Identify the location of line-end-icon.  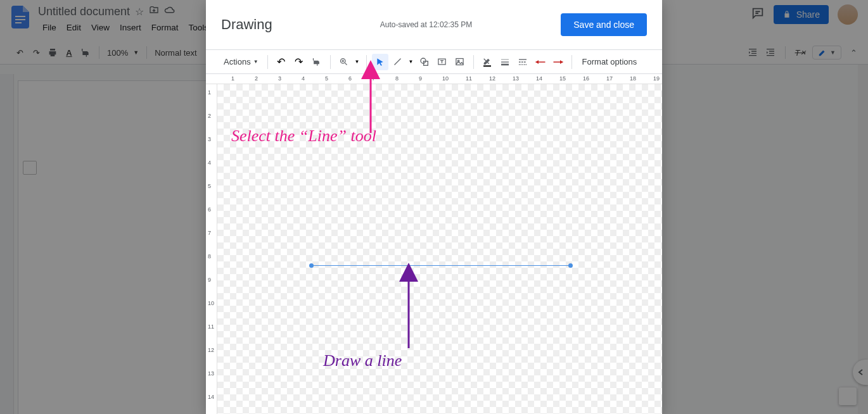
(558, 62).